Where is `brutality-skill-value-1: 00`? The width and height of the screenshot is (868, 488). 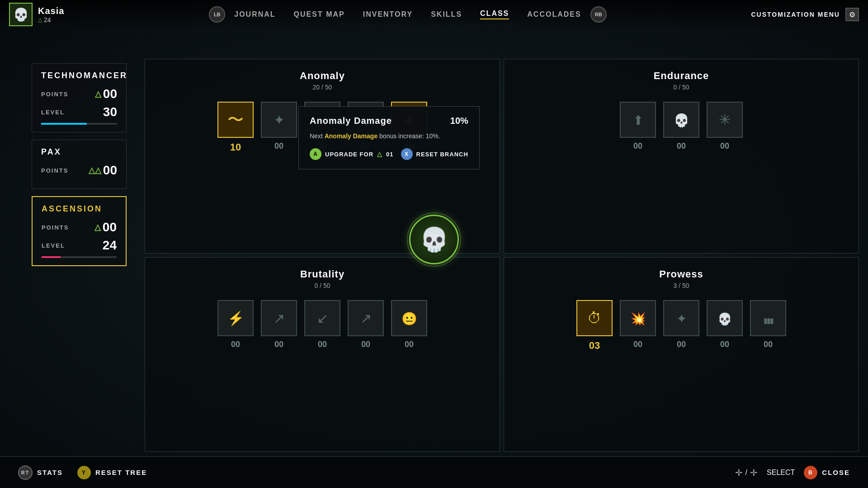 brutality-skill-value-1: 00 is located at coordinates (236, 344).